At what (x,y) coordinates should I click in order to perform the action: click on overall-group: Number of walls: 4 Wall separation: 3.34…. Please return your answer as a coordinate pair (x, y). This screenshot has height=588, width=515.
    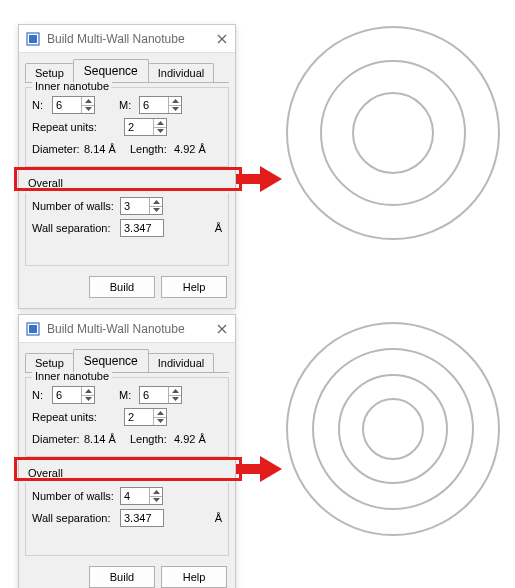
    Looking at the image, I should click on (127, 520).